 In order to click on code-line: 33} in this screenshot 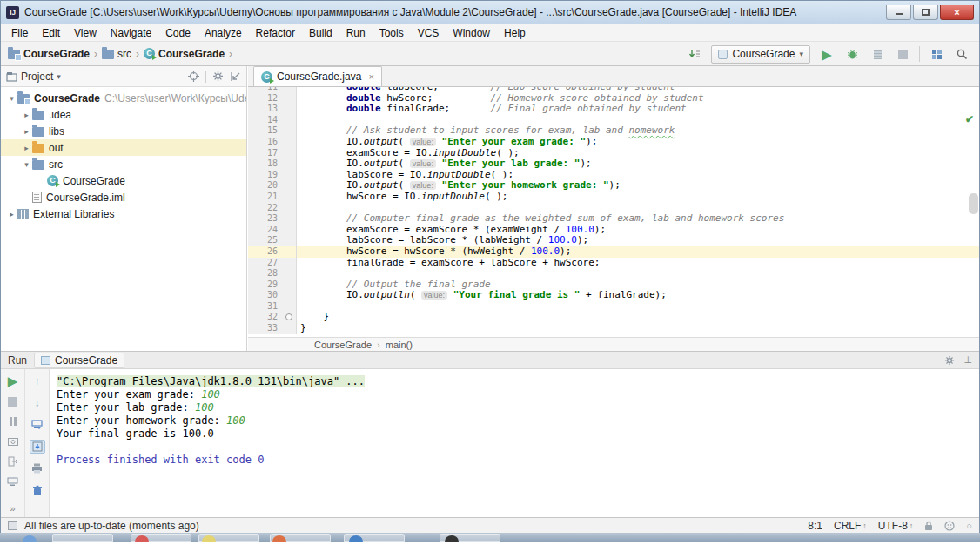, I will do `click(614, 329)`.